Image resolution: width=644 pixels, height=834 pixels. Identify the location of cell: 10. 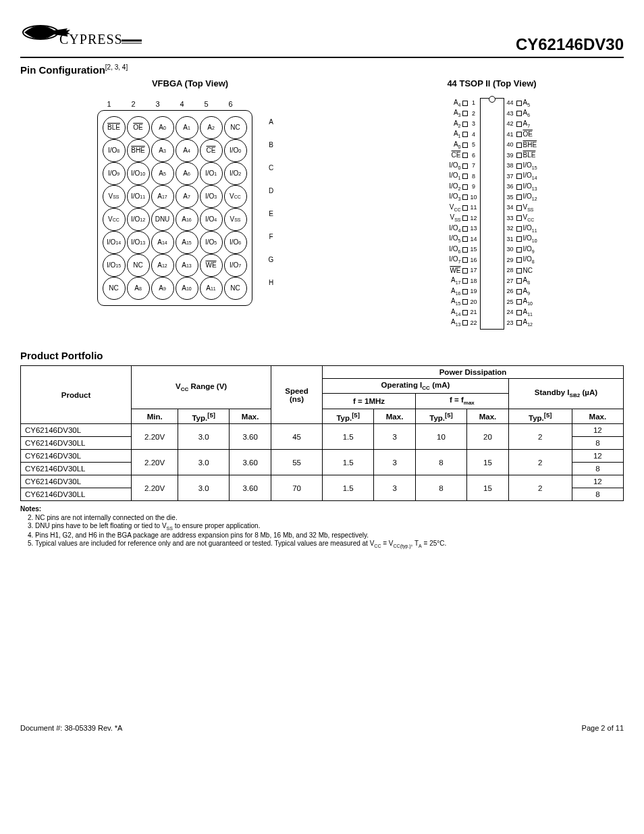
(441, 437).